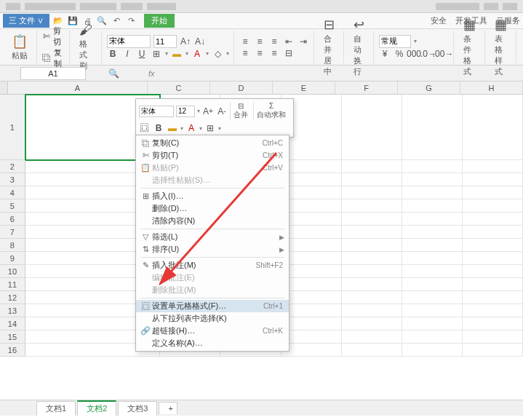 This screenshot has height=420, width=523. Describe the element at coordinates (289, 41) in the screenshot. I see `indent-left-icon: ⇤` at that location.